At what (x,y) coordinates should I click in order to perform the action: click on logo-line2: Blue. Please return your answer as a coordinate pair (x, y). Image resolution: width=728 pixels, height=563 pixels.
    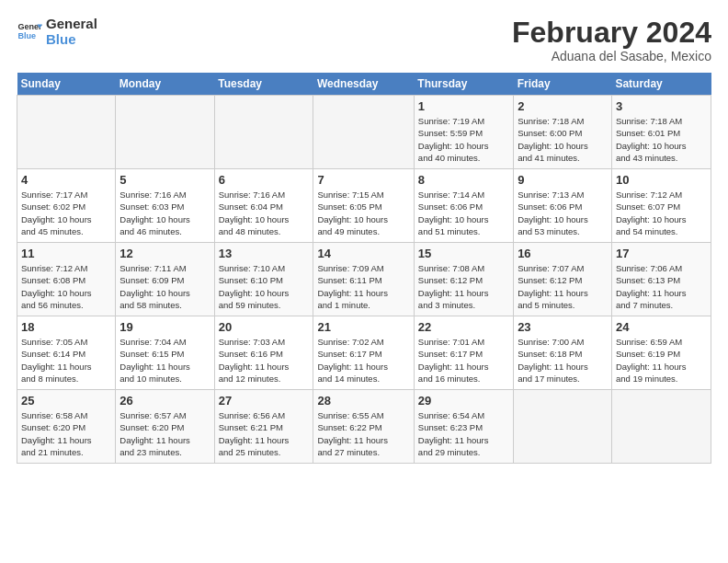
    Looking at the image, I should click on (72, 40).